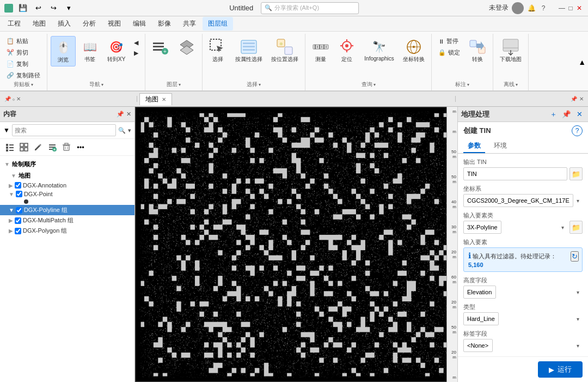  What do you see at coordinates (249, 51) in the screenshot?
I see `select-attr-btn: 按属性选择` at bounding box center [249, 51].